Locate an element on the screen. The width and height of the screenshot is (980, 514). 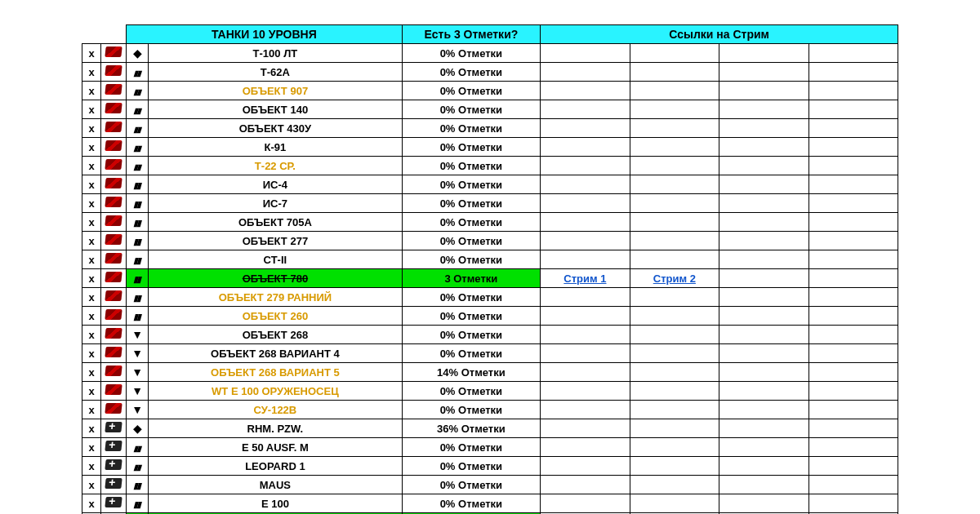
stream-link: Стрим 1 is located at coordinates (585, 279).